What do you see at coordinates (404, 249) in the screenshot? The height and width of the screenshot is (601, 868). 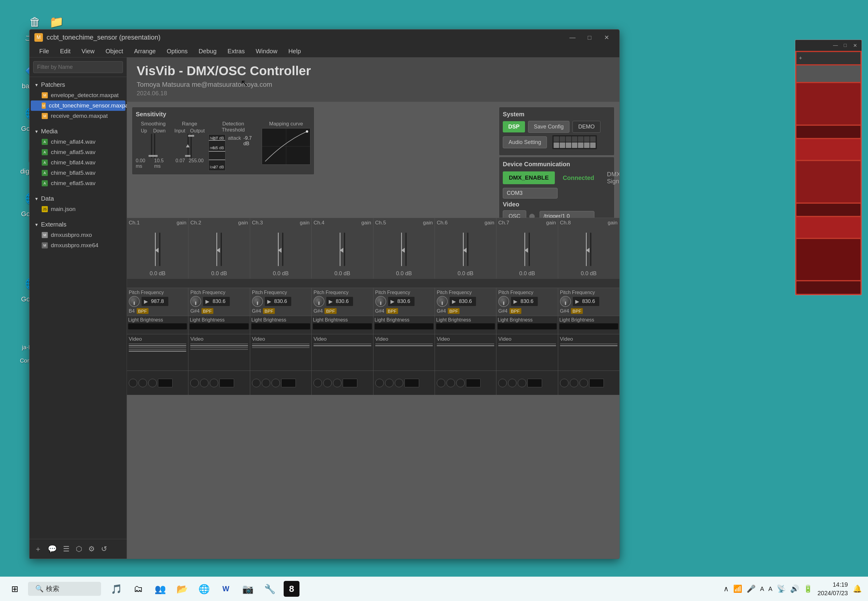 I see `channel-strip-5: Ch.5 gain 0.0 dB` at bounding box center [404, 249].